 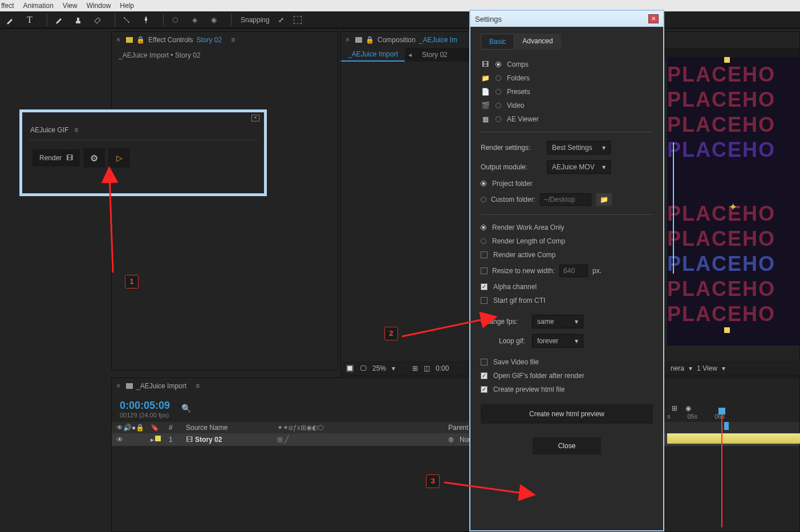 I want to click on camera-label: nera, so click(x=677, y=368).